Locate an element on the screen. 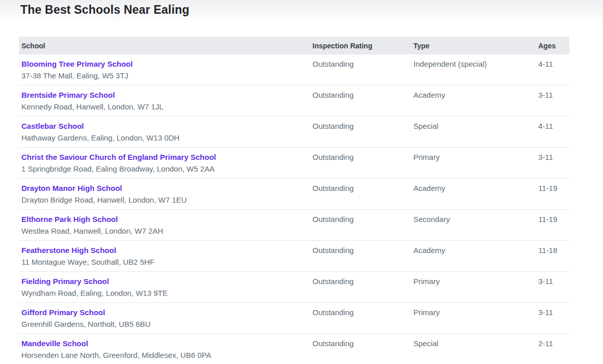 This screenshot has height=364, width=603. school-address: Drayton Bridge Road, Hanwell, London, W7… is located at coordinates (166, 200).